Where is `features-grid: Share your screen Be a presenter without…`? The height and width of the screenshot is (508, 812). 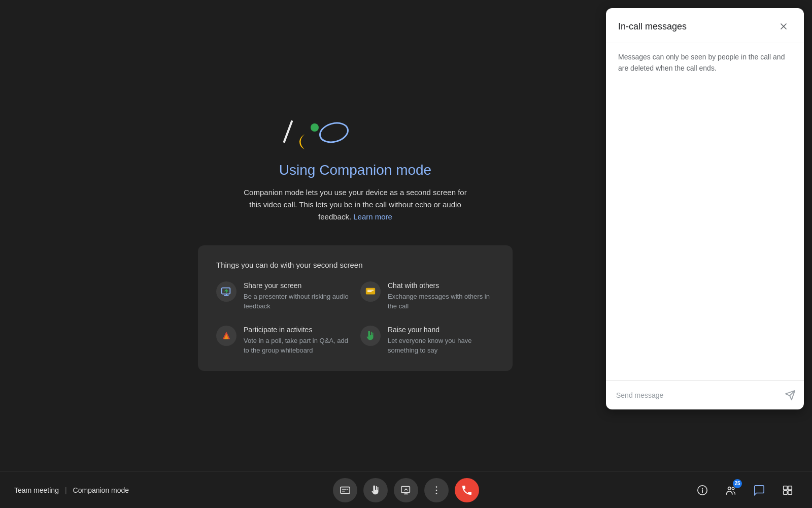
features-grid: Share your screen Be a presenter without… is located at coordinates (355, 319).